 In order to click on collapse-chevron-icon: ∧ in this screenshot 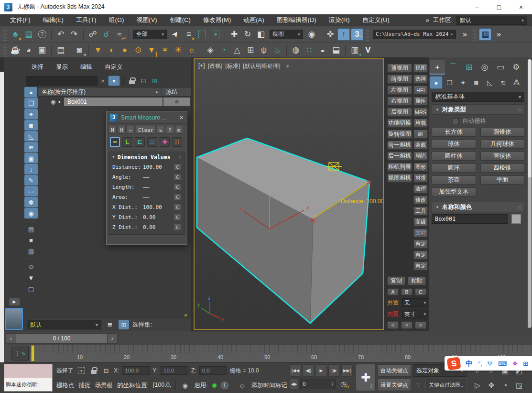, I will do `click(521, 387)`.